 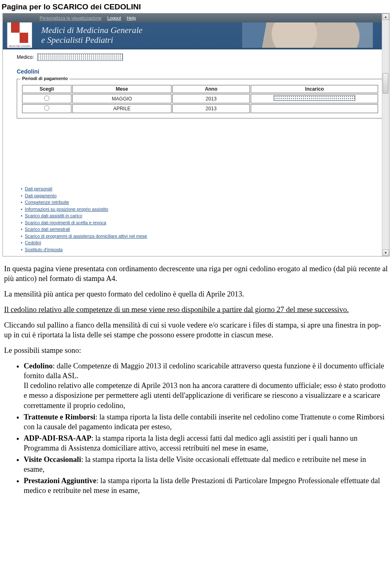 What do you see at coordinates (60, 481) in the screenshot?
I see `bold-label: Prestazioni Aggiuntive` at bounding box center [60, 481].